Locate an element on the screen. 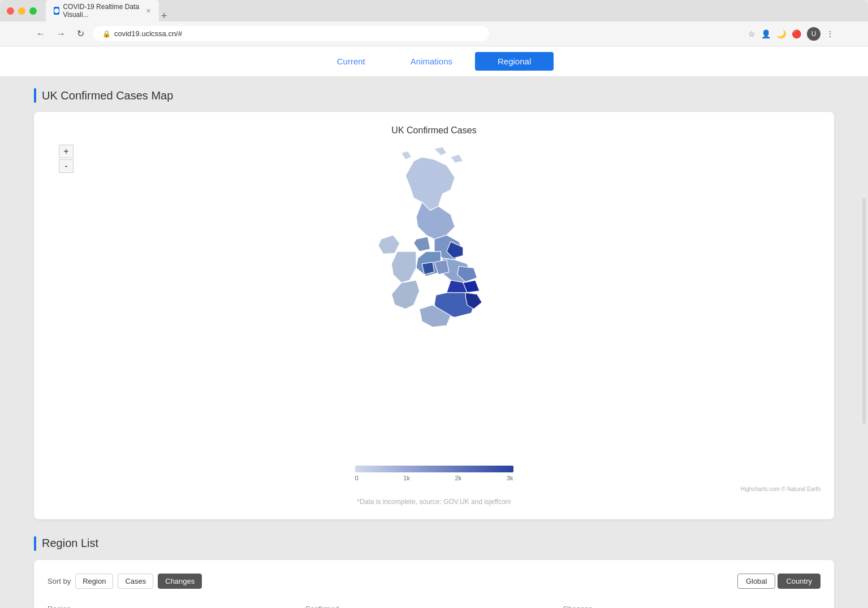  refresh-button: ↻ is located at coordinates (80, 34).